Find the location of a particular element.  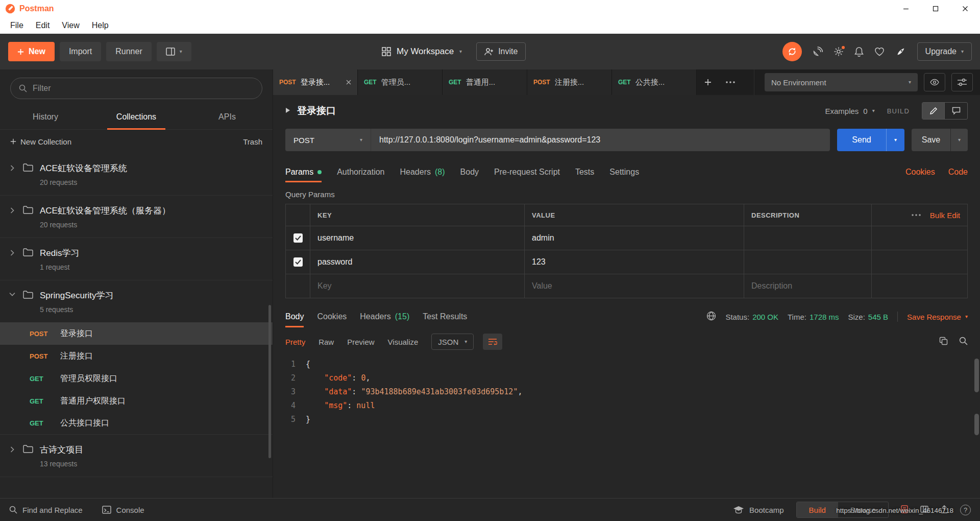

param-value-placeholder: Value is located at coordinates (634, 286).